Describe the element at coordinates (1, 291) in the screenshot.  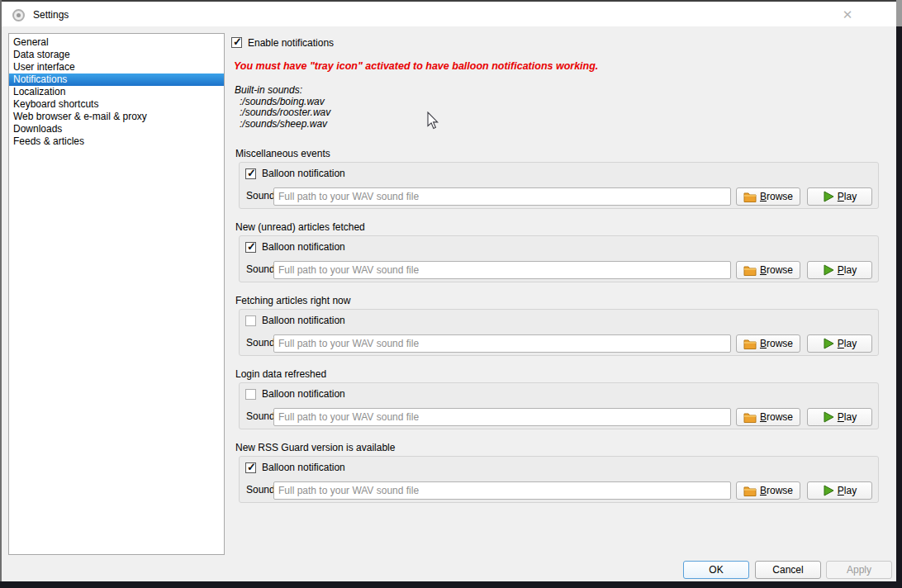
I see `window-border-left` at that location.